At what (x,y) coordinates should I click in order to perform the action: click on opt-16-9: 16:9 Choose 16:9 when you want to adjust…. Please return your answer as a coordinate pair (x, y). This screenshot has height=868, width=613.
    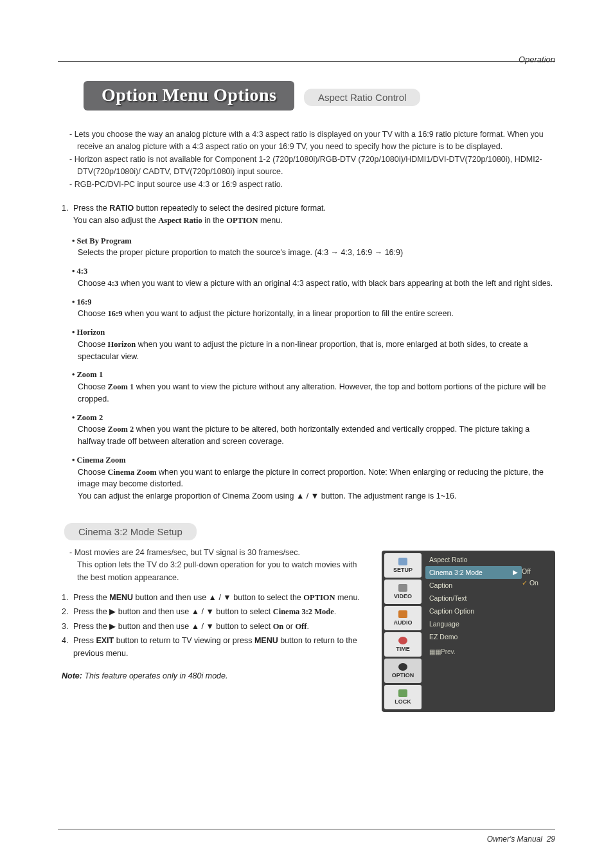
    Looking at the image, I should click on (314, 308).